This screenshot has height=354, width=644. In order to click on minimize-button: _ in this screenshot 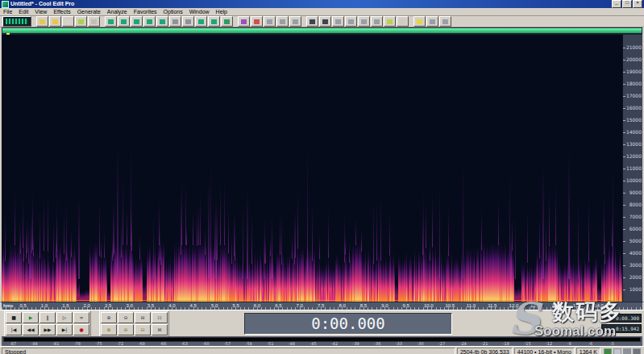, I will do `click(617, 4)`.